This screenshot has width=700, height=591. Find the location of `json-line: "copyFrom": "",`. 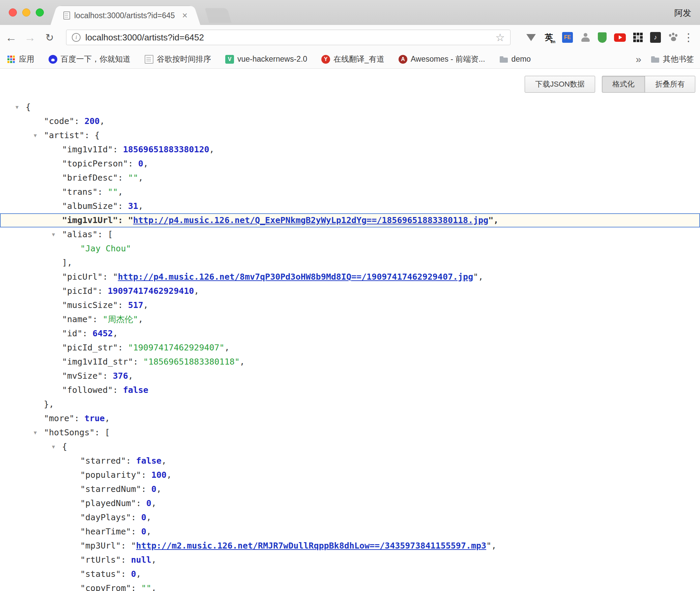

json-line: "copyFrom": "", is located at coordinates (350, 586).